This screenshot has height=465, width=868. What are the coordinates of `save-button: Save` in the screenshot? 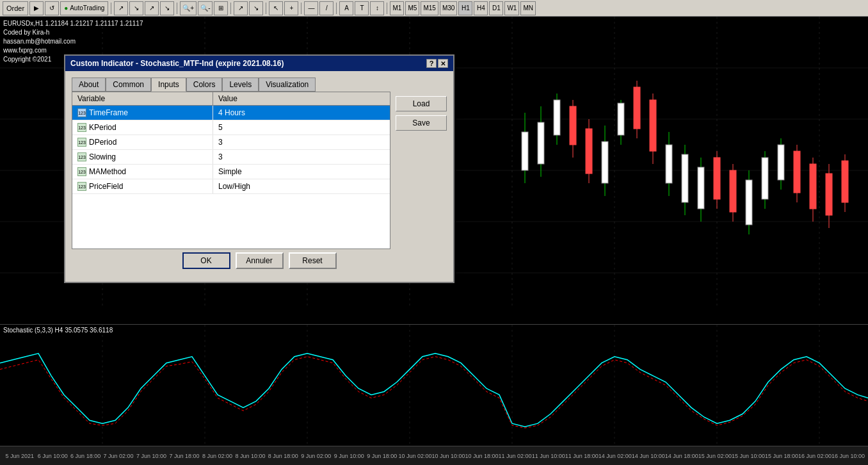 It's located at (421, 123).